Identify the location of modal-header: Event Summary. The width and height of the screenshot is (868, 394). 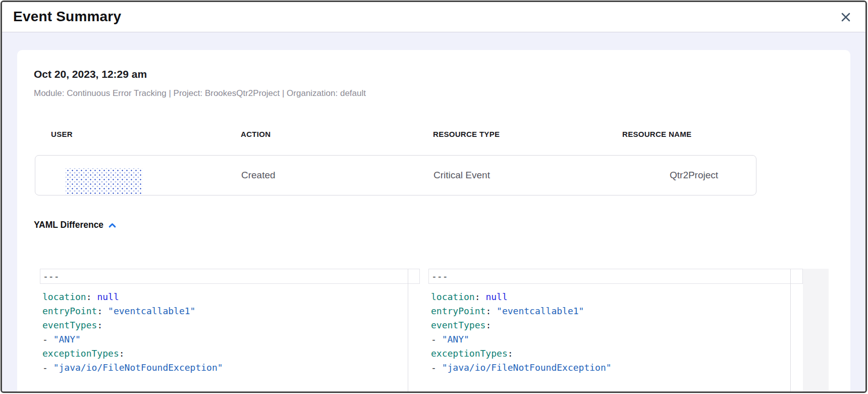
(434, 17).